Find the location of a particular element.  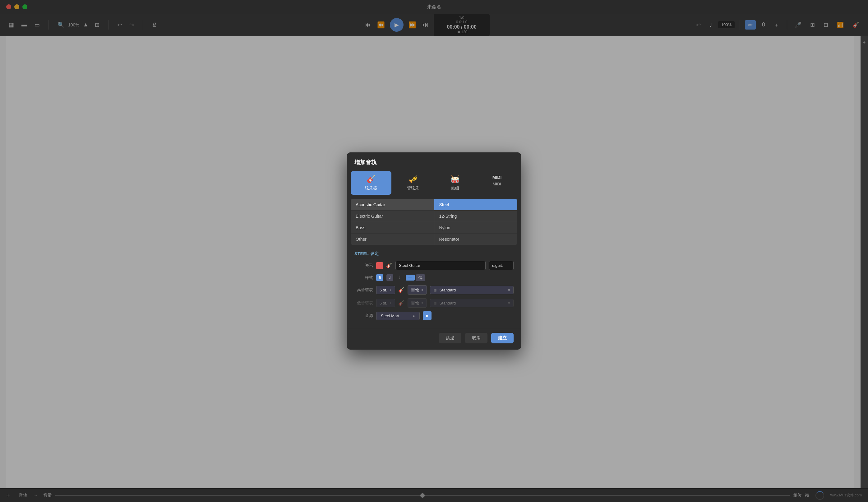

treble-tuning-value: Standard is located at coordinates (448, 290).